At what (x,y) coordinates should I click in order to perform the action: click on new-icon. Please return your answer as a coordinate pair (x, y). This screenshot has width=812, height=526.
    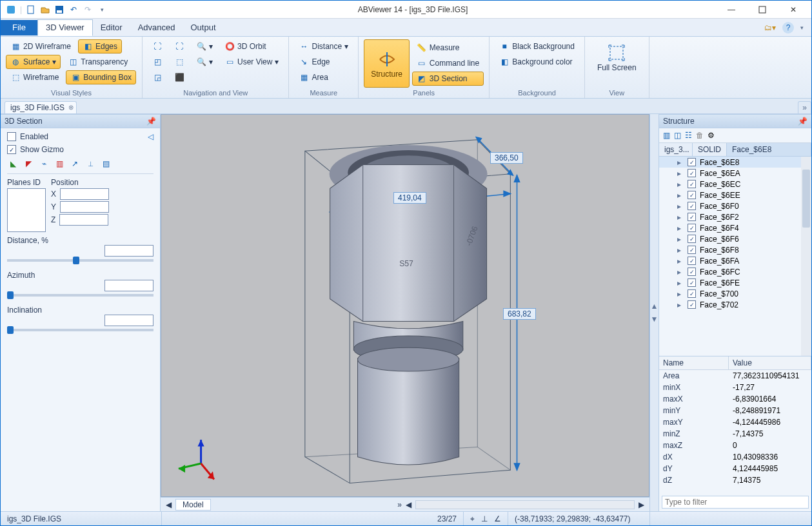
    Looking at the image, I should click on (31, 10).